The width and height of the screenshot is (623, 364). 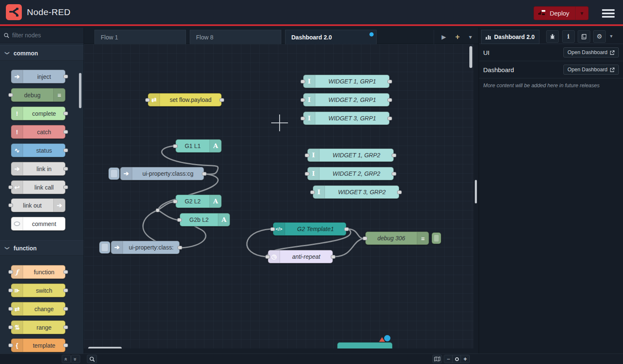 What do you see at coordinates (356, 192) in the screenshot?
I see `node-widget-3-grp2: I WIDGET 3, GRP2` at bounding box center [356, 192].